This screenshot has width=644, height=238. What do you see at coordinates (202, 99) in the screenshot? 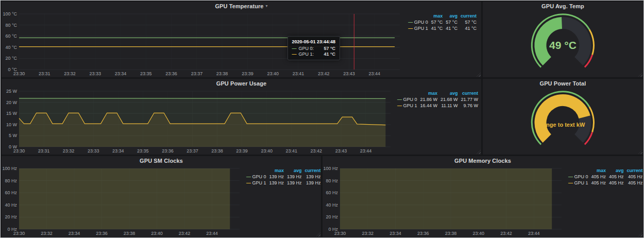
I see `series-line` at bounding box center [202, 99].